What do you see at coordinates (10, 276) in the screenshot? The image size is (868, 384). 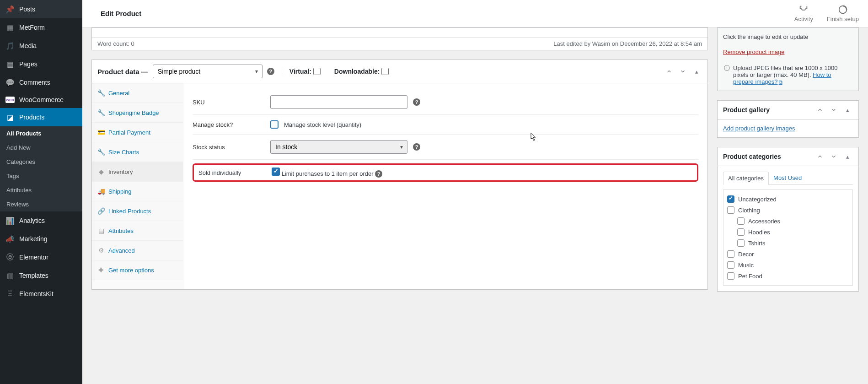 I see `templates-icon: ▥` at bounding box center [10, 276].